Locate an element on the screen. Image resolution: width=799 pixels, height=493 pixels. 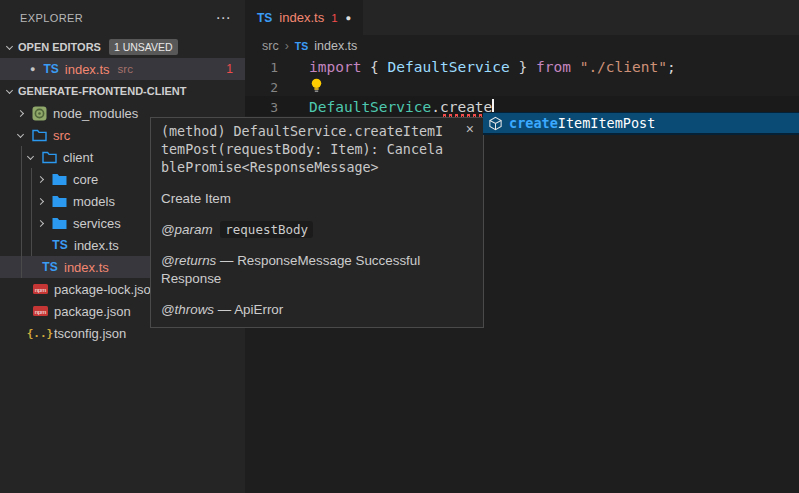
tree-item-label: tsconfig.json is located at coordinates (90, 334).